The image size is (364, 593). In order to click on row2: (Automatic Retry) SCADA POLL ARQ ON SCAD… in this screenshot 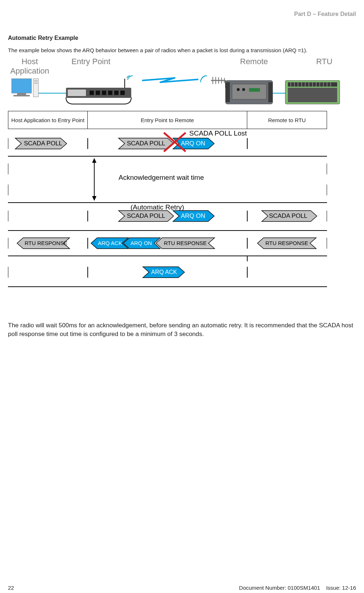, I will do `click(167, 212)`.